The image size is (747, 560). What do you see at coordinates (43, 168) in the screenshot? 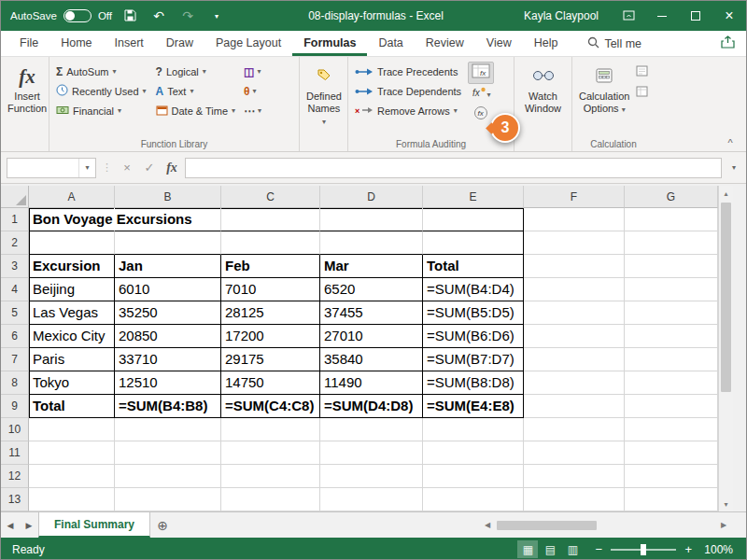
I see `name-box-input` at bounding box center [43, 168].